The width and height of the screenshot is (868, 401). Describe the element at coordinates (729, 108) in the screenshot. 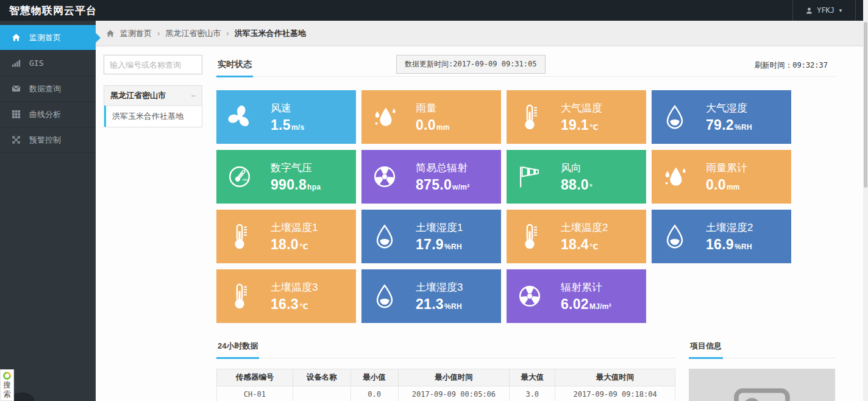

I see `metric-name: 大气湿度` at that location.